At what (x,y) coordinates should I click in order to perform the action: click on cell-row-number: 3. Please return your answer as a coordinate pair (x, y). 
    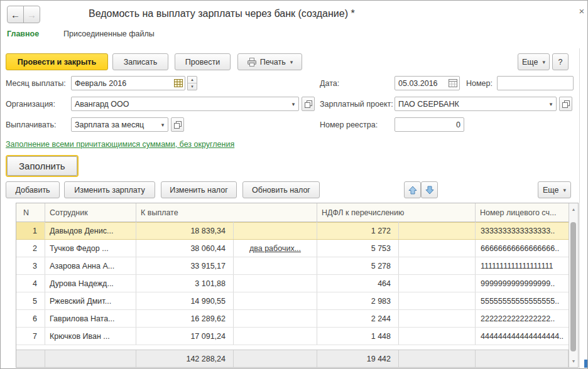
    Looking at the image, I should click on (31, 266).